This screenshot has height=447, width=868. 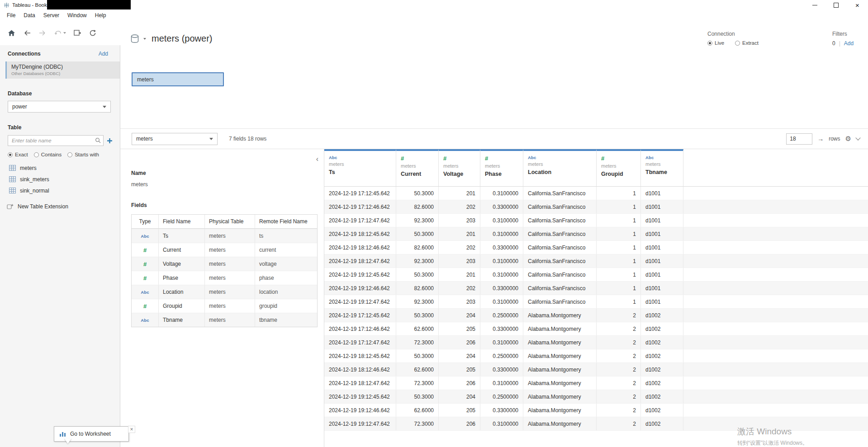 I want to click on column-header-tbname: AbcmetersTbname, so click(x=662, y=168).